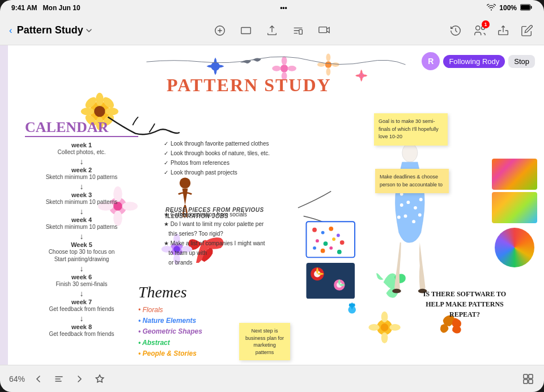 This screenshot has width=544, height=392. What do you see at coordinates (431, 61) in the screenshot?
I see `following-avatar: R` at bounding box center [431, 61].